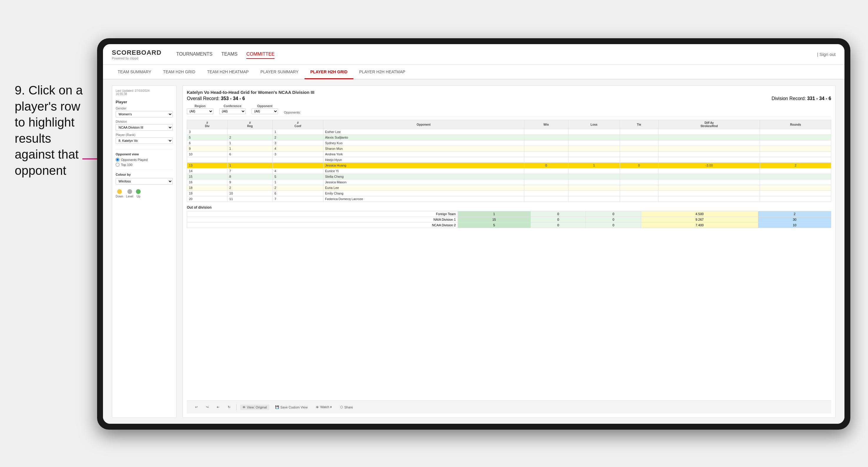  Describe the element at coordinates (509, 149) in the screenshot. I see `table-row: 914Sharon Mun` at that location.